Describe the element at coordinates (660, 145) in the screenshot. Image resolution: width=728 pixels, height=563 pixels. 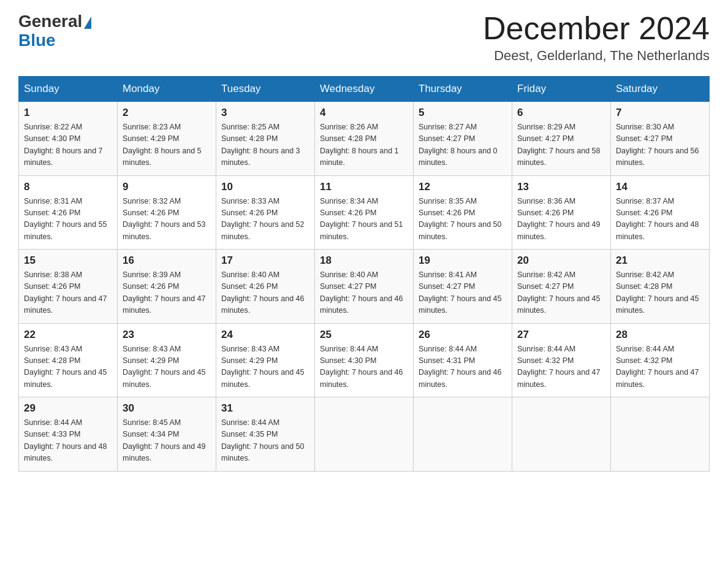
I see `day-info: Sunrise: 8:30 AMSunset: 4:27 PMDaylight:…` at that location.